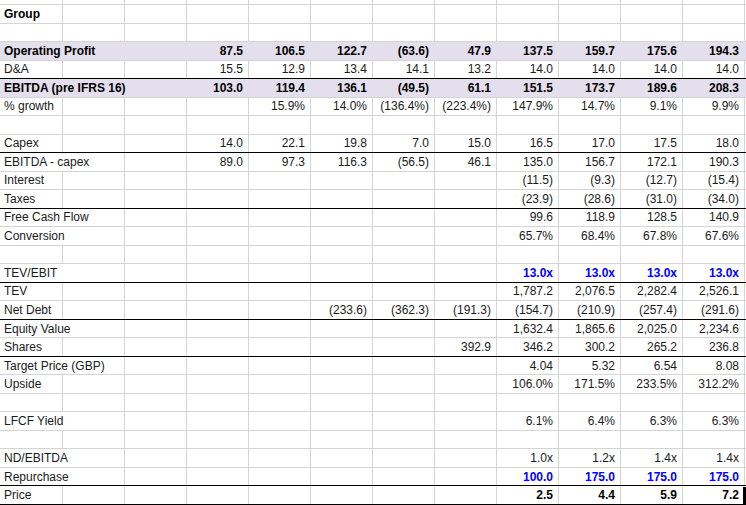 The width and height of the screenshot is (746, 505). I want to click on value-cell: 89.0, so click(218, 162).